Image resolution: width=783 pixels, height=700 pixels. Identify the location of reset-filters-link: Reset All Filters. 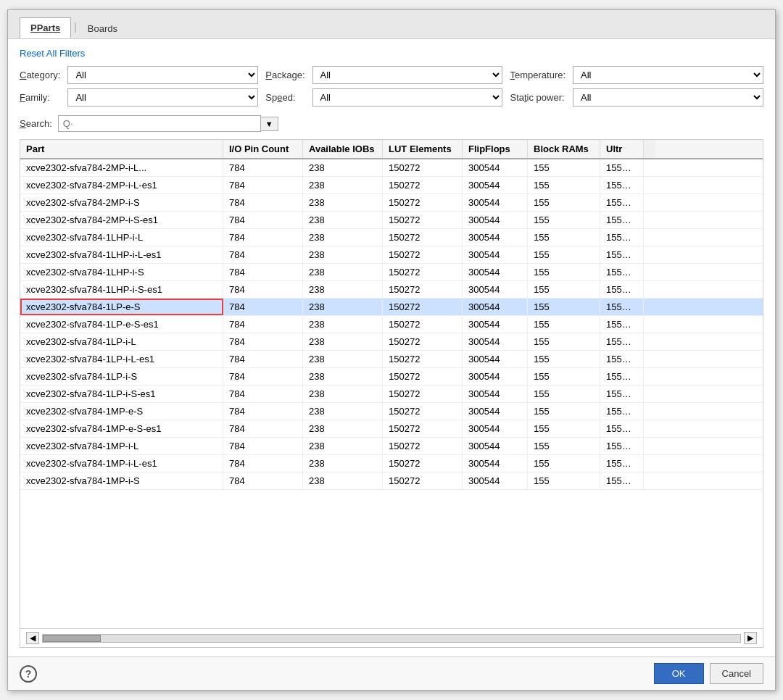
(392, 54).